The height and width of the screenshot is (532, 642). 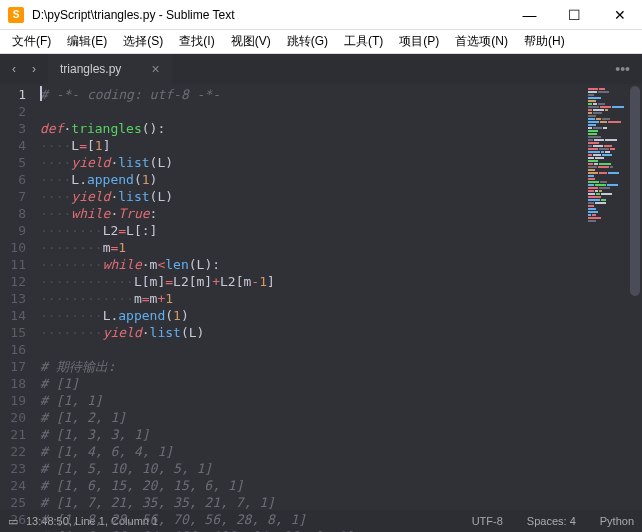 I want to click on code-line: ····L=[1], so click(x=313, y=146).